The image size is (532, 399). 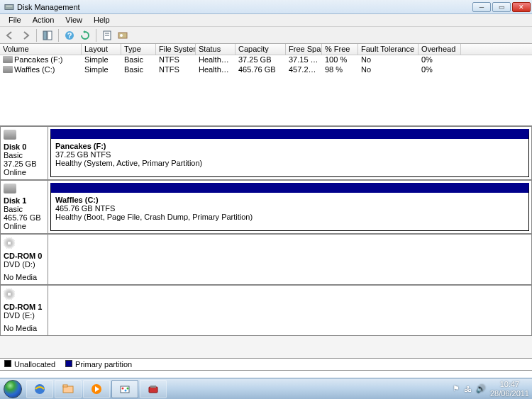 What do you see at coordinates (340, 50) in the screenshot?
I see `col-pctfree: % Free` at bounding box center [340, 50].